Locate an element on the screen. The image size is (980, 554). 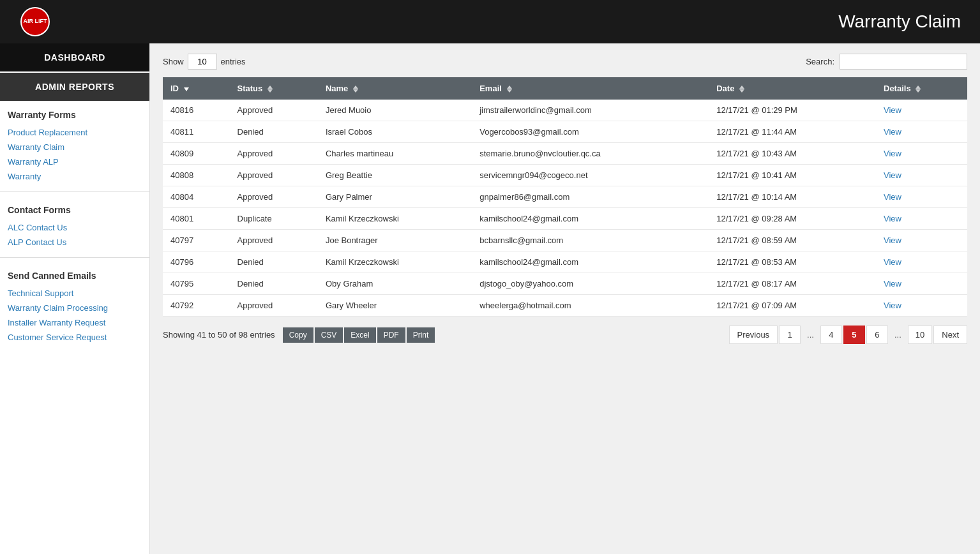
app-header: AIR LIFT Warranty Claim is located at coordinates (490, 22).